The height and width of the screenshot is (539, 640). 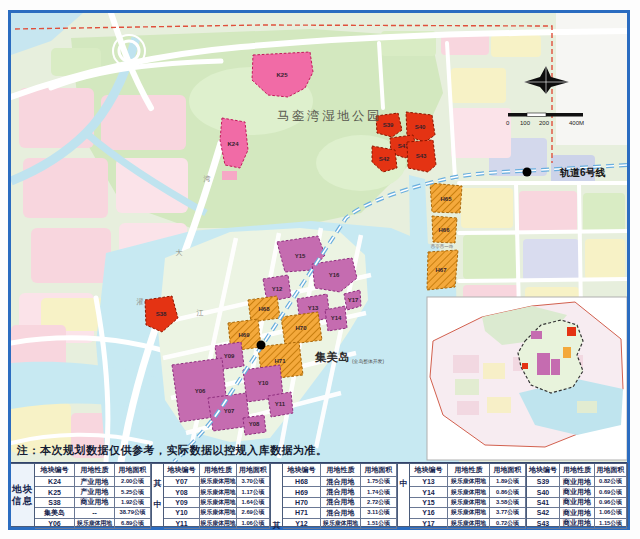 I want to click on area-cell: 1.89公顷, so click(x=508, y=482).